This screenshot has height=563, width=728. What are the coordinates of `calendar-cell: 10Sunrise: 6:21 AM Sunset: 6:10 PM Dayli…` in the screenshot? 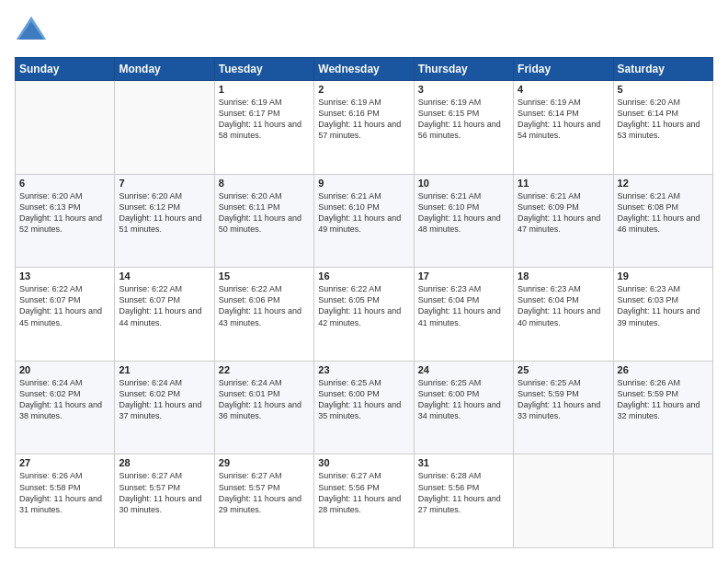 It's located at (463, 221).